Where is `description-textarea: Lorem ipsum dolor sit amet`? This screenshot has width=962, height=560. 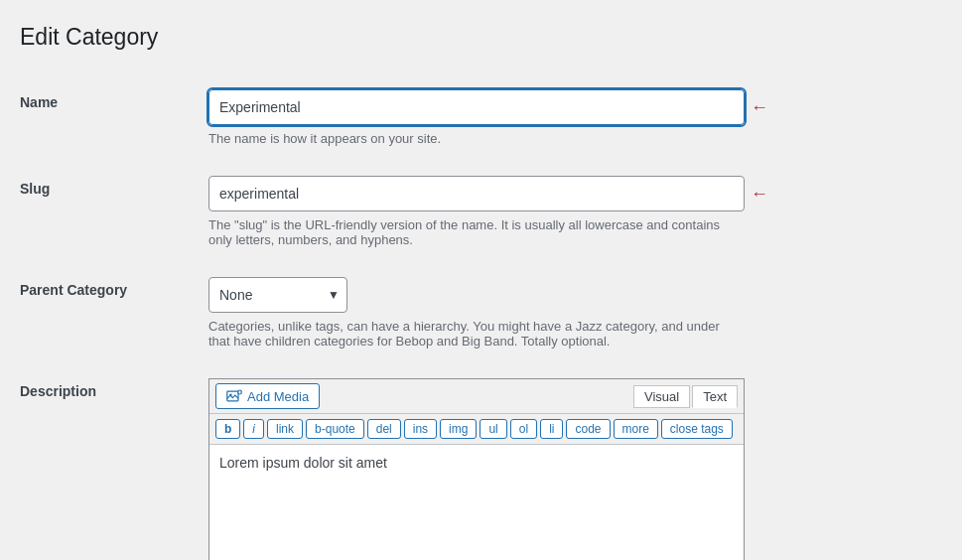
description-textarea: Lorem ipsum dolor sit amet is located at coordinates (477, 502).